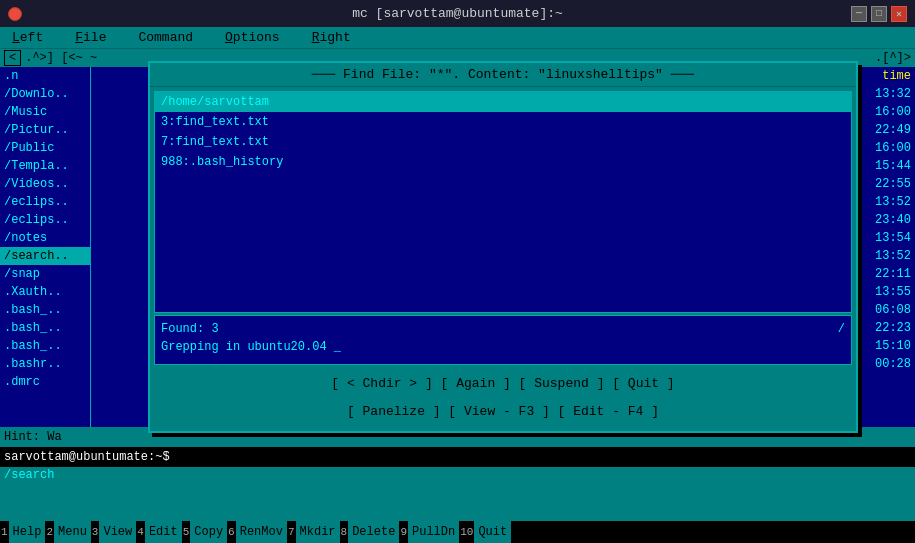  What do you see at coordinates (45, 94) in the screenshot?
I see `panel-item: /Downlo..` at bounding box center [45, 94].